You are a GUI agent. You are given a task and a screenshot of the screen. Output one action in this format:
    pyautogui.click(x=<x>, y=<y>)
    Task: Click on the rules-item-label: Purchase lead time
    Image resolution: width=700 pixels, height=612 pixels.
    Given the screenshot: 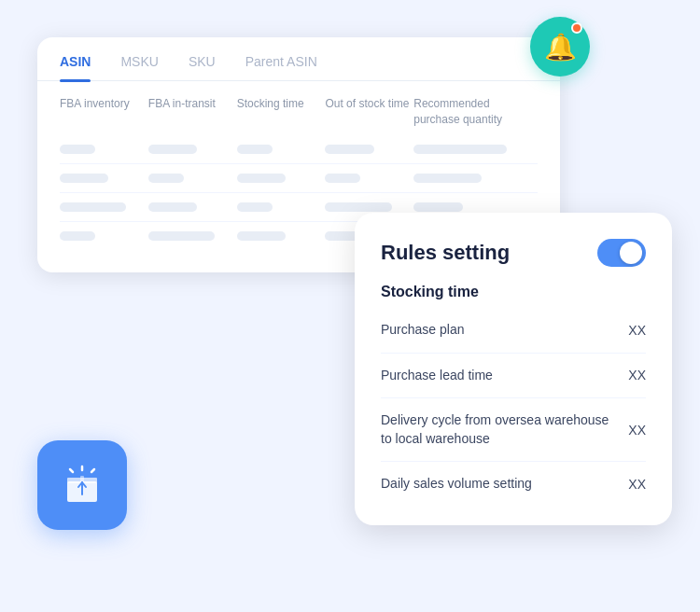 What is the action you would take?
    pyautogui.click(x=498, y=376)
    